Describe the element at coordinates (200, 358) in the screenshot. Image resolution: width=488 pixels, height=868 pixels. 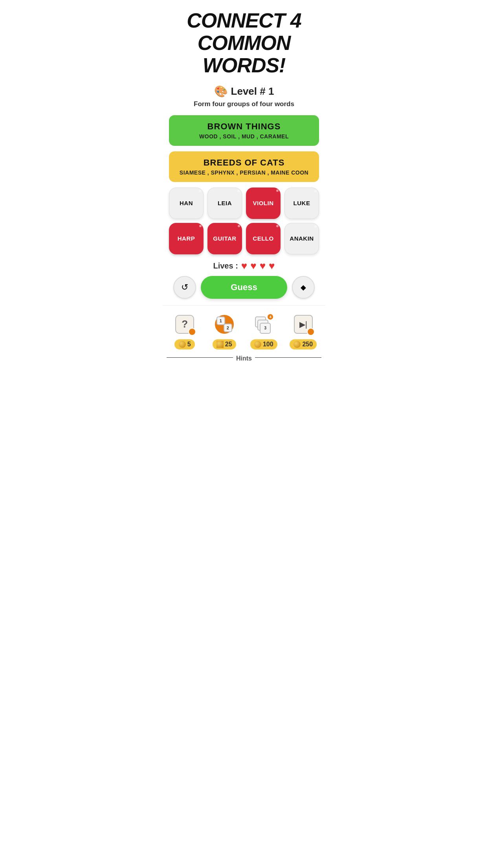
I see `divider-left` at that location.